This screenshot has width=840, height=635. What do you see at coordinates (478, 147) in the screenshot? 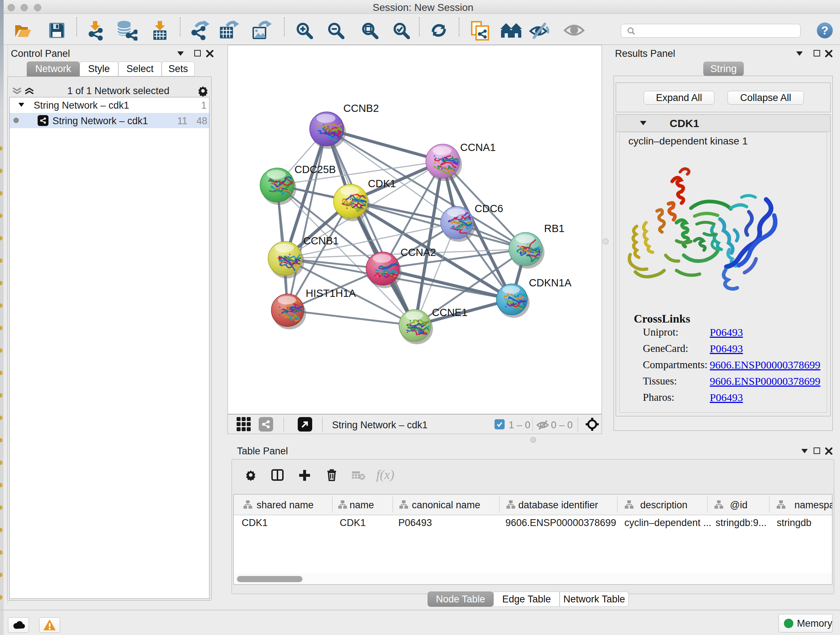
I see `svg-text: CCNA1` at bounding box center [478, 147].